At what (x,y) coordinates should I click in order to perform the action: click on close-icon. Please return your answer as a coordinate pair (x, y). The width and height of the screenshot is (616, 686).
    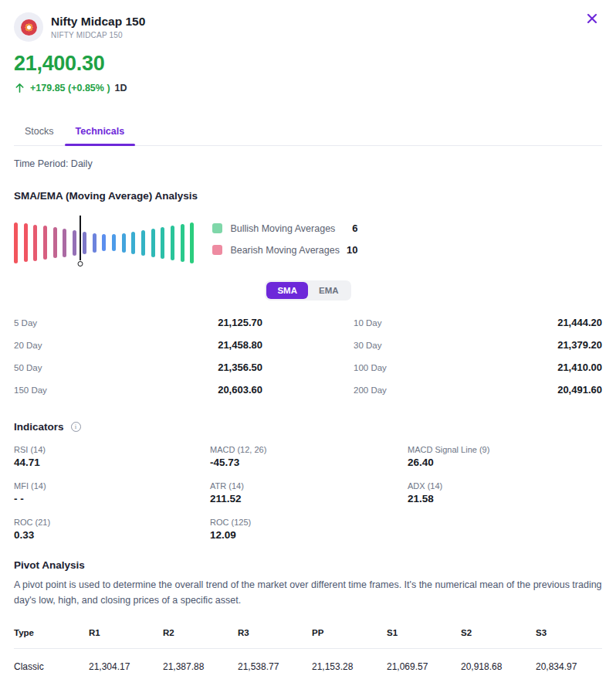
    Looking at the image, I should click on (592, 19).